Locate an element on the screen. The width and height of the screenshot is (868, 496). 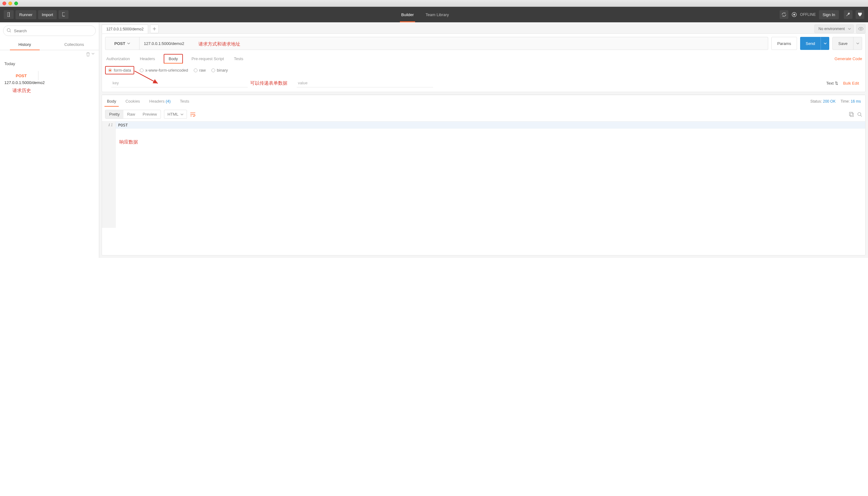
copy-icon is located at coordinates (852, 114).